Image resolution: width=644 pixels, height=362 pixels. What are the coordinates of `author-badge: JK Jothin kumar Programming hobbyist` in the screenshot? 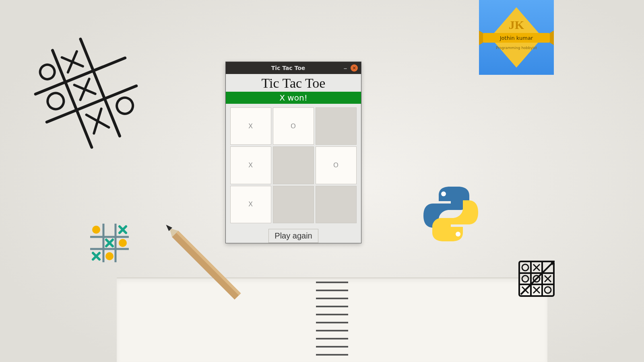 It's located at (516, 37).